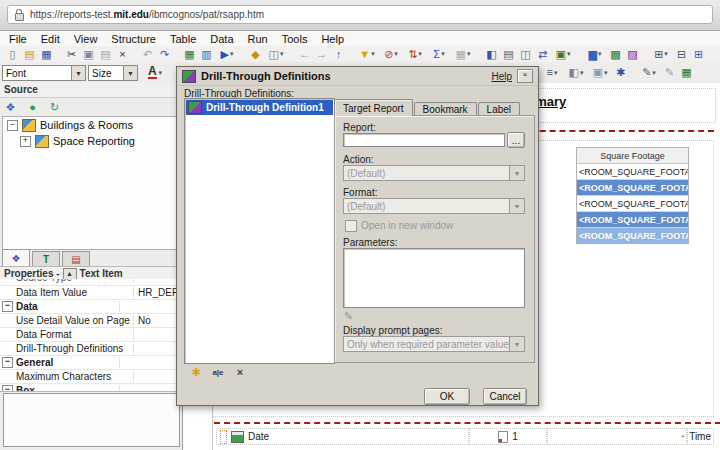 Image resolution: width=720 pixels, height=450 pixels. What do you see at coordinates (227, 54) in the screenshot?
I see `run-report-icon: ▶` at bounding box center [227, 54].